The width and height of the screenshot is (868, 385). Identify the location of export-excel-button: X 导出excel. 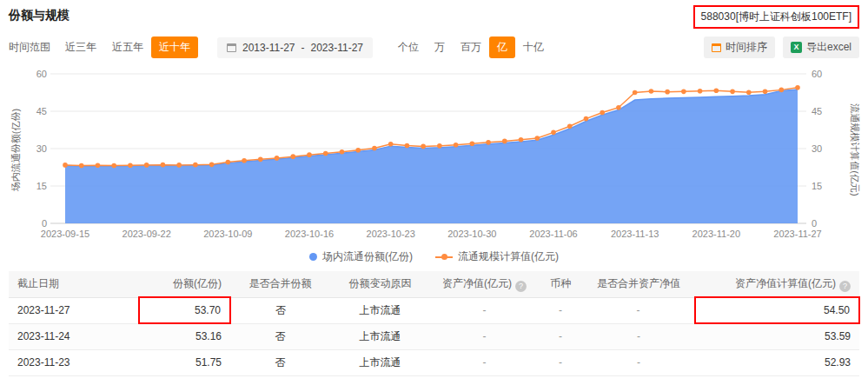
(821, 47).